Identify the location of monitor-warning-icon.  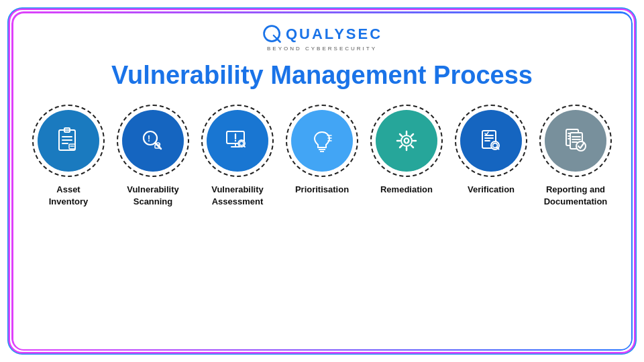
(237, 141).